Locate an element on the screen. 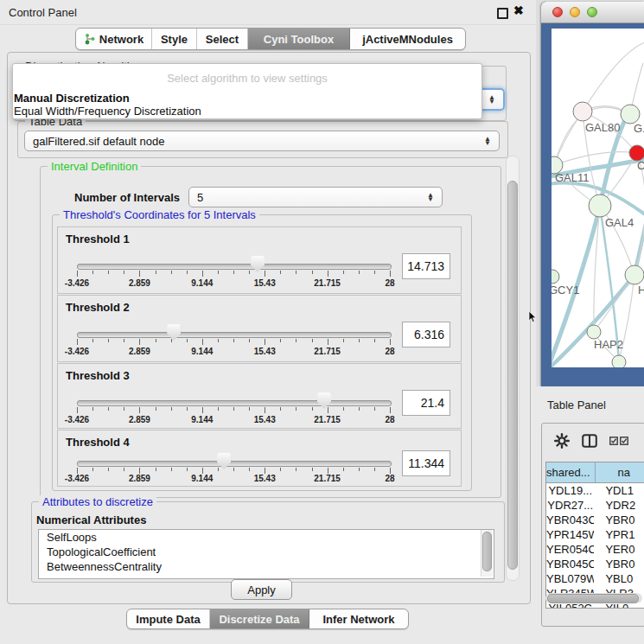 The height and width of the screenshot is (644, 644). top-tab-bar: Network Style Select Cyni Toolbox jActiv… is located at coordinates (271, 39).